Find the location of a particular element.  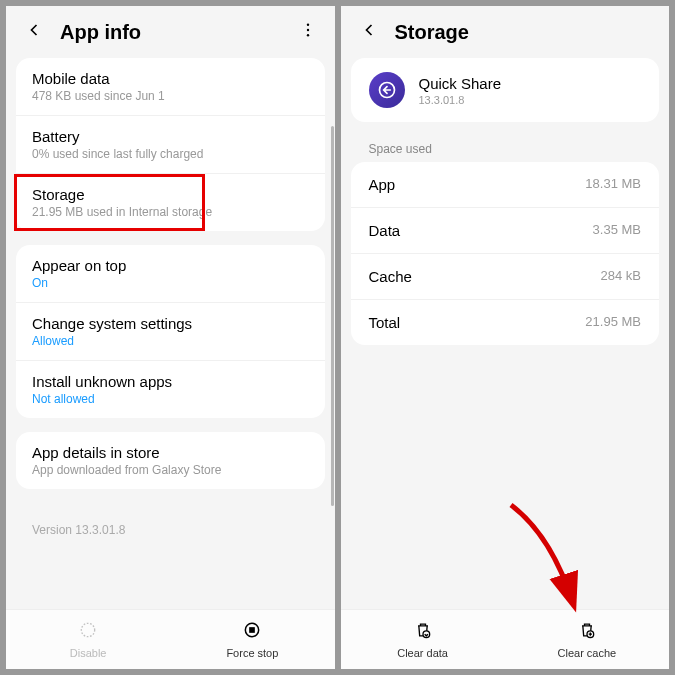

data-value: 18.31 MB is located at coordinates (613, 184).